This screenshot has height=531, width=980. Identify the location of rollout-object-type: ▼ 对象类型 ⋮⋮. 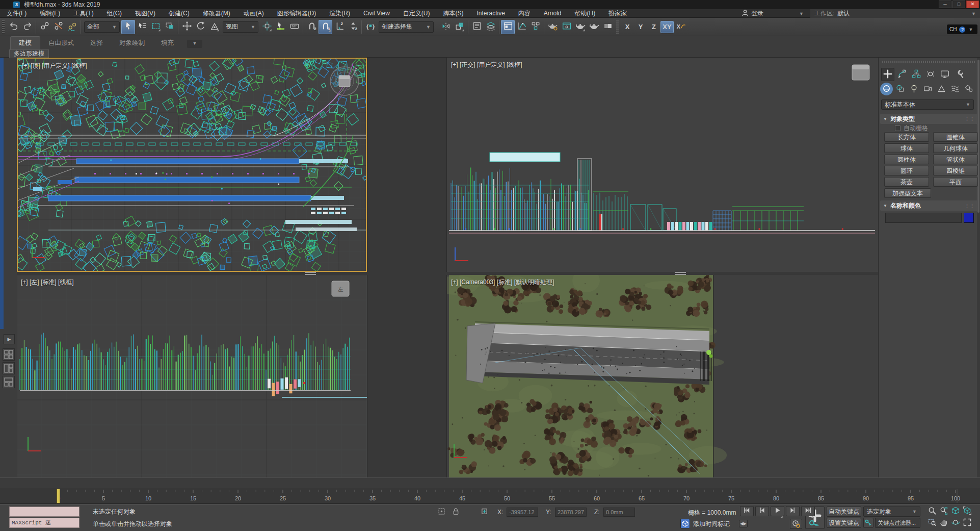
(929, 119).